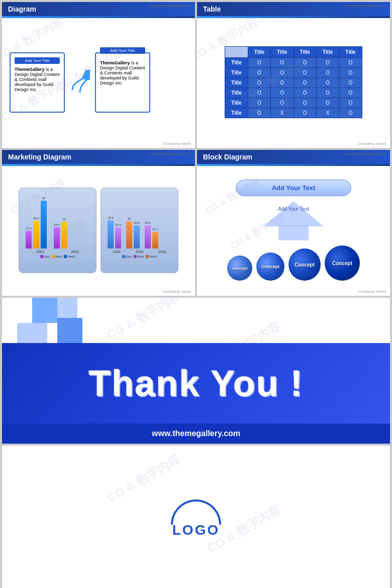  I want to click on bar-yellow, so click(36, 234).